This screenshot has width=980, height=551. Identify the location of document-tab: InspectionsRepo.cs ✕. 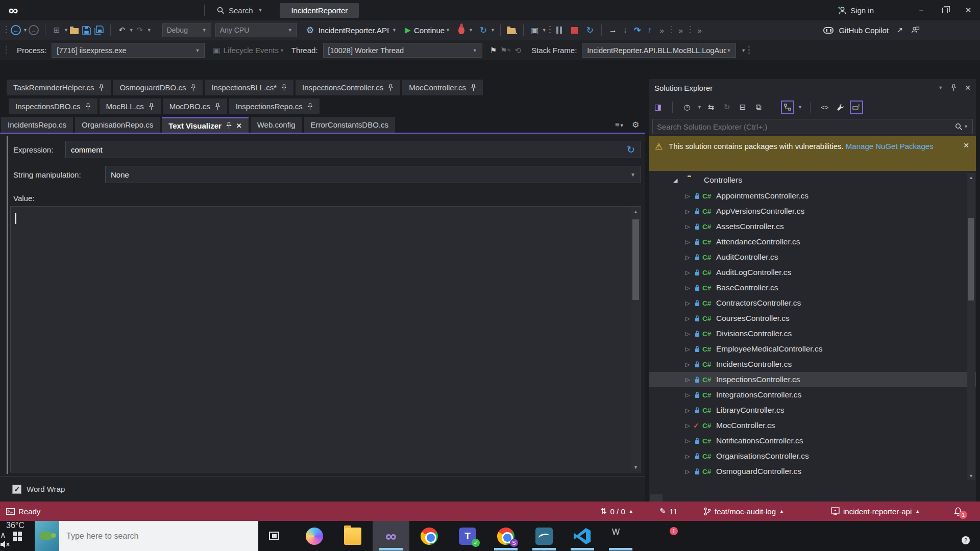
(275, 106).